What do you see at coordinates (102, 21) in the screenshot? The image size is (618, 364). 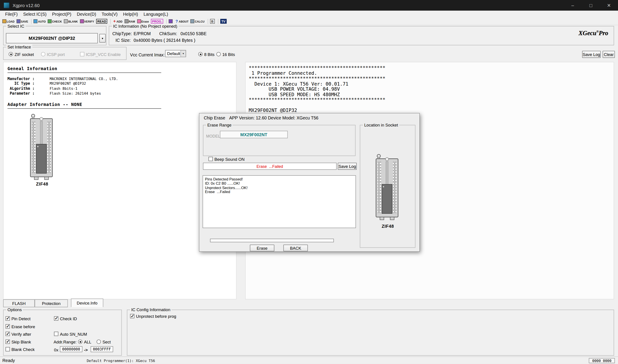 I see `toolbar-read-button: READ` at bounding box center [102, 21].